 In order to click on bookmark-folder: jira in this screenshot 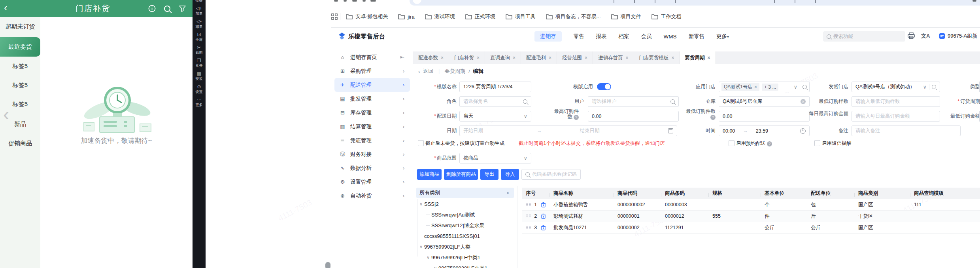, I will do `click(406, 17)`.